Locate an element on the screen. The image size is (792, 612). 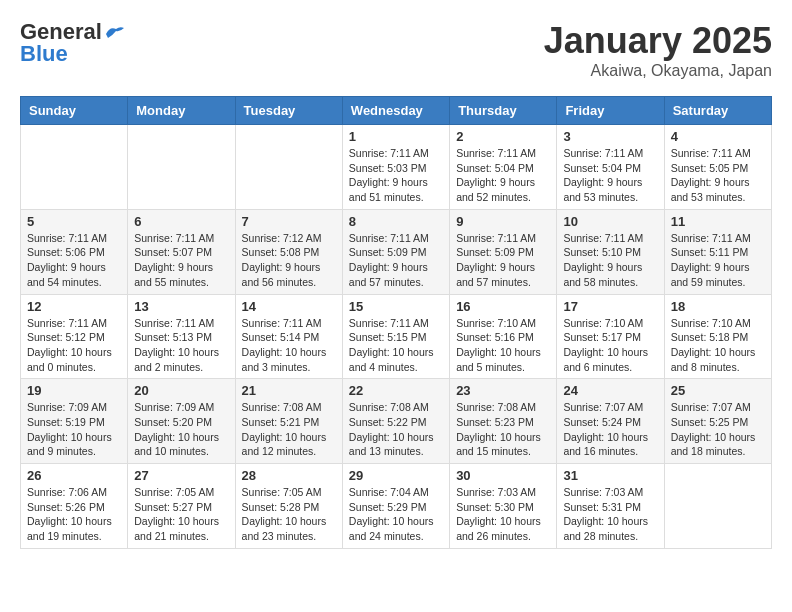
day-info: Sunrise: 7:03 AM Sunset: 5:30 PM Dayligh… is located at coordinates (503, 514).